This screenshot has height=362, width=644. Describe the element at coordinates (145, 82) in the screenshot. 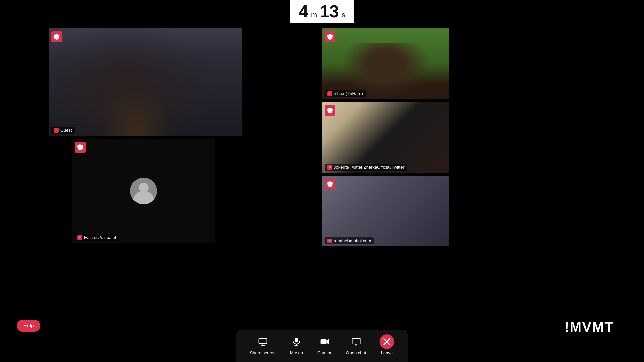

I see `guest-video` at that location.